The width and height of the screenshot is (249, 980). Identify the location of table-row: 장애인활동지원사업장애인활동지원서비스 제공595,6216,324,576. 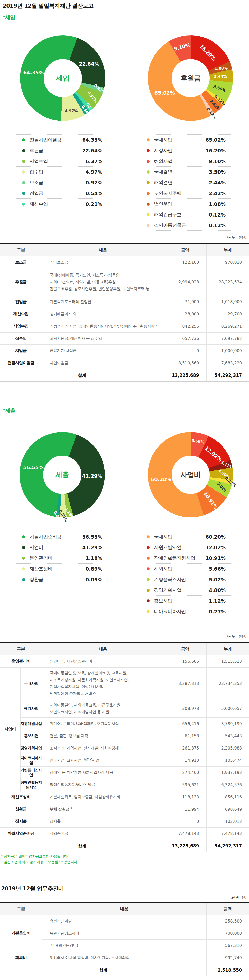
(125, 785).